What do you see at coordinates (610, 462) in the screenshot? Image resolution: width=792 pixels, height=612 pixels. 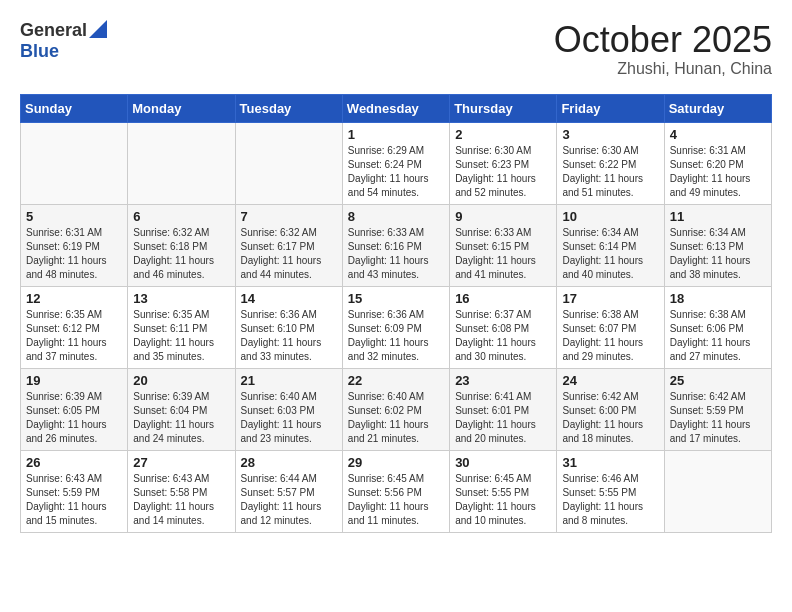 I see `day-number: 31` at bounding box center [610, 462].